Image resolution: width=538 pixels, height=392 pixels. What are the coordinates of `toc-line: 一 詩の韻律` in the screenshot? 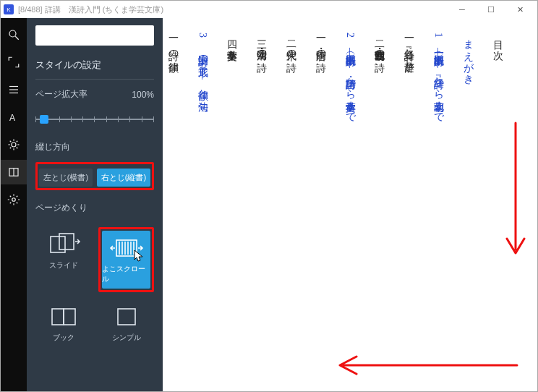 It's located at (174, 201).